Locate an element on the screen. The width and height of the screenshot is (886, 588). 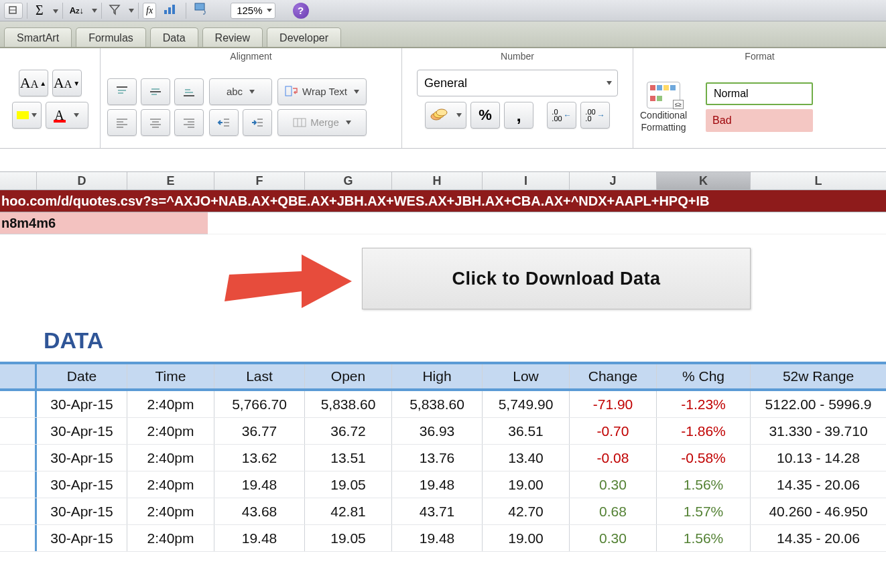
col-header-H: H is located at coordinates (437, 181).